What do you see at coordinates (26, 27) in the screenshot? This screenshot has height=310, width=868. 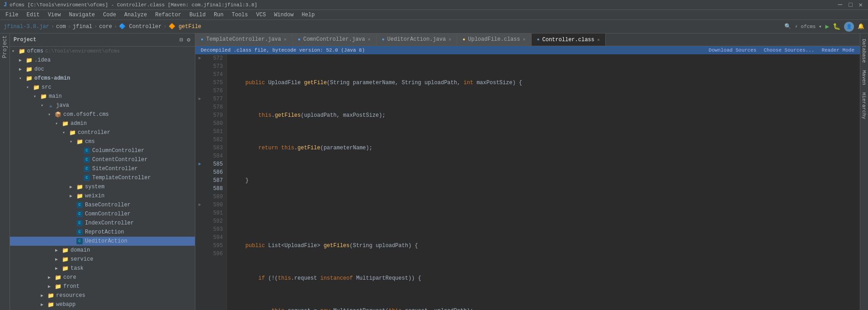 I see `breadcrumb-project: jfinal-3.8.jar` at bounding box center [26, 27].